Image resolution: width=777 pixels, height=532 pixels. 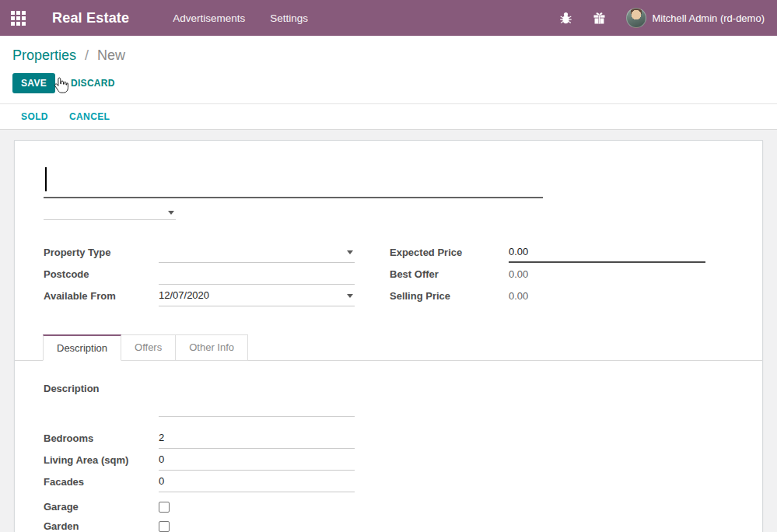 What do you see at coordinates (607, 252) in the screenshot?
I see `expected-price-input: 0.00` at bounding box center [607, 252].